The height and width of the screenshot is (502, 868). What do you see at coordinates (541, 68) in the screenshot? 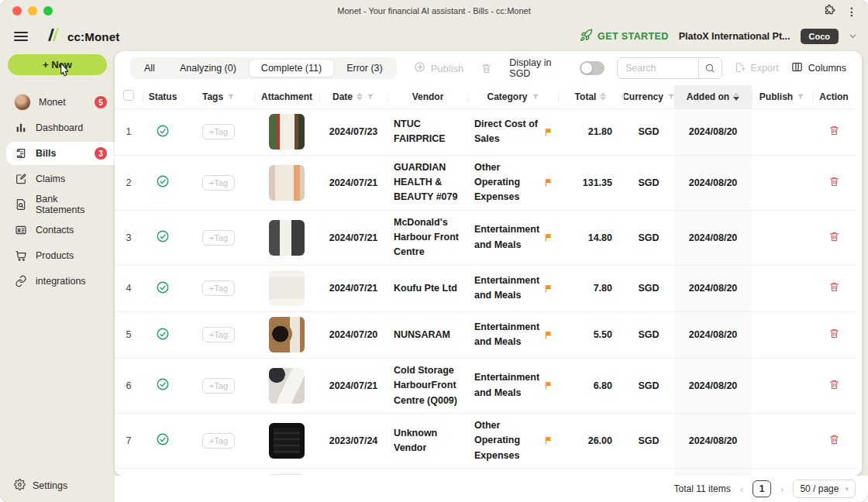
I see `display-in-sgd-label: Display in SGD` at bounding box center [541, 68].